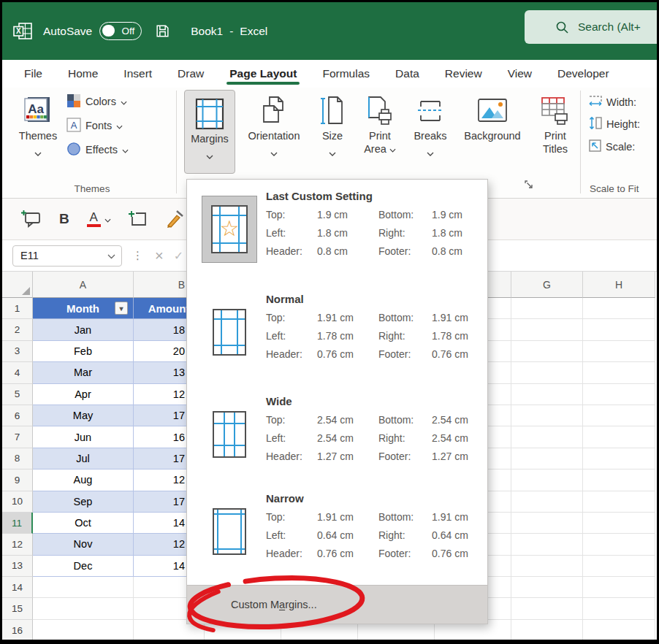  What do you see at coordinates (555, 143) in the screenshot?
I see `print-titles-button: Print Titles` at bounding box center [555, 143].